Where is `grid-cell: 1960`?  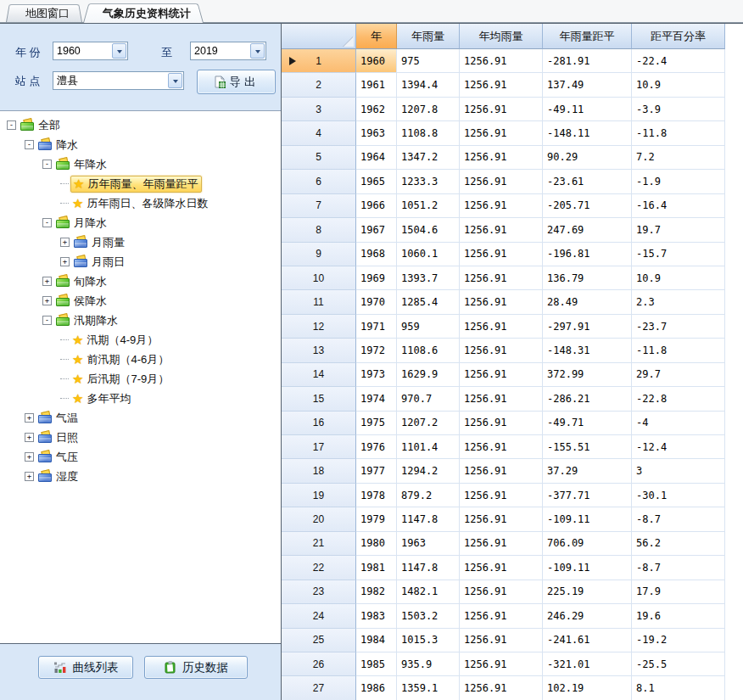 grid-cell: 1960 is located at coordinates (377, 61).